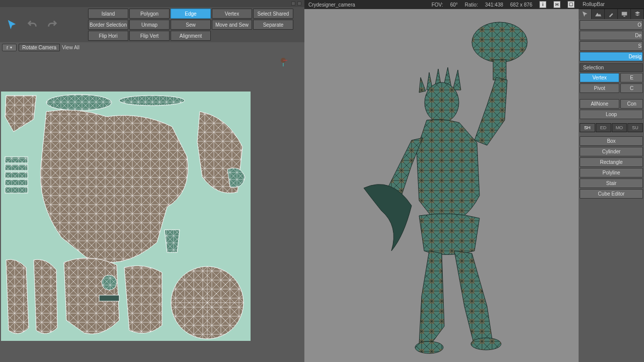 Image resolution: width=644 pixels, height=362 pixels. What do you see at coordinates (232, 14) in the screenshot?
I see `vertex-button: Vertex` at bounding box center [232, 14].